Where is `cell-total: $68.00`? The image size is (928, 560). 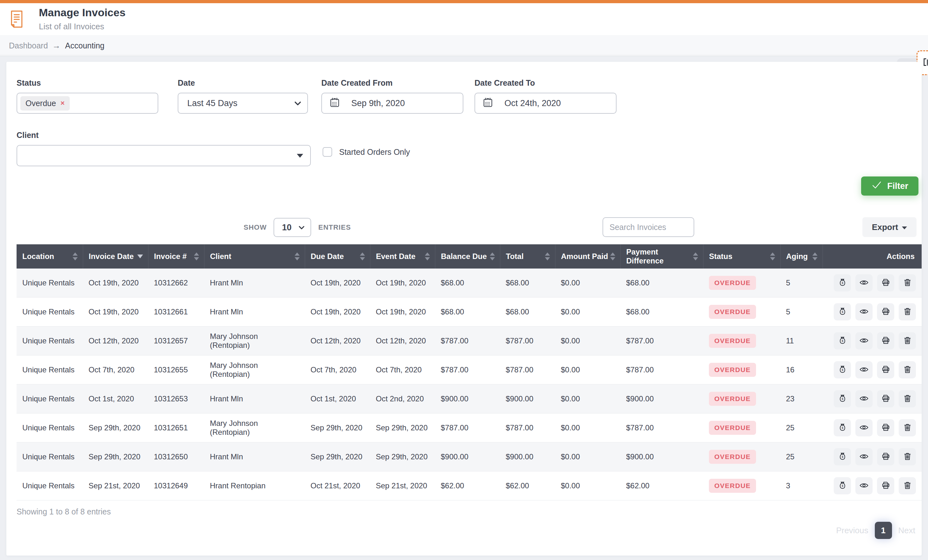 cell-total: $68.00 is located at coordinates (528, 312).